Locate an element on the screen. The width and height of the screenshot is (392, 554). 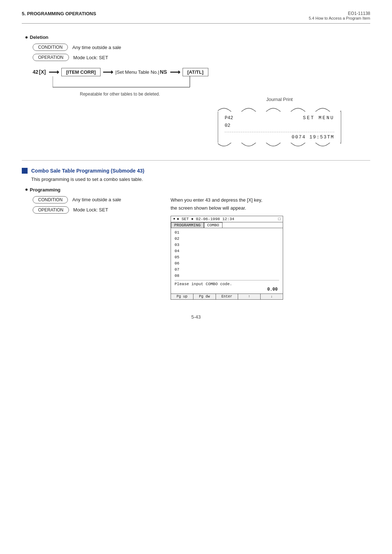
operation-badge: OPERATION is located at coordinates (51, 57).